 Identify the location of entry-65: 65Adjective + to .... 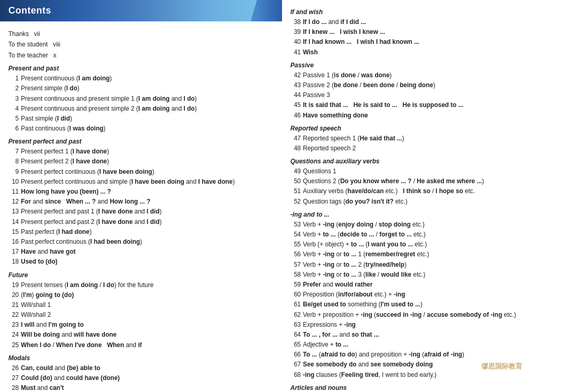
(423, 345).